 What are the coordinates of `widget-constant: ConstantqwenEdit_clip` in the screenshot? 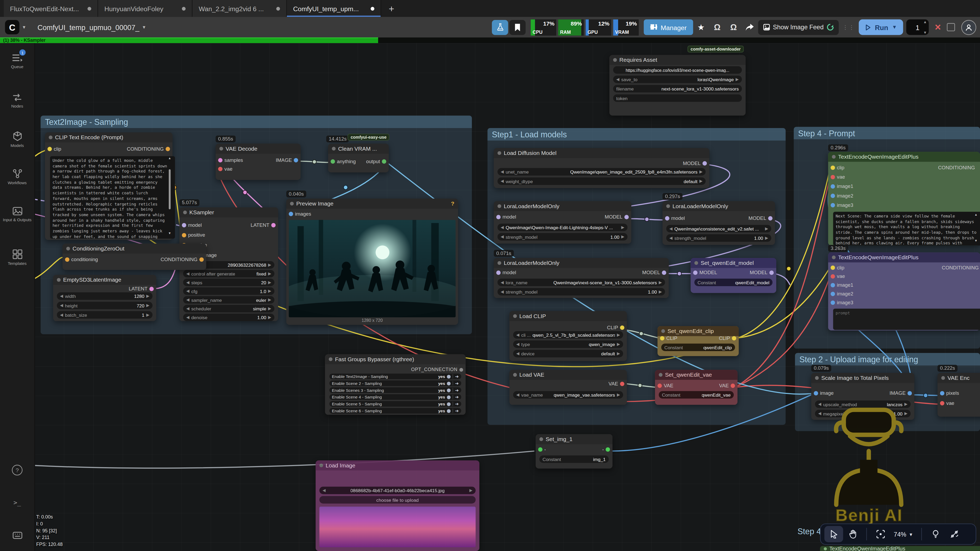 It's located at (698, 348).